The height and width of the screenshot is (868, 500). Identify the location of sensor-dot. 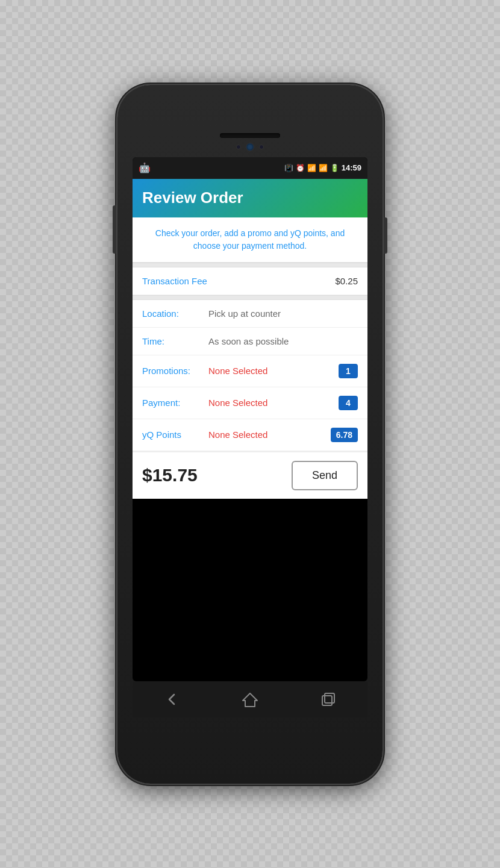
(239, 147).